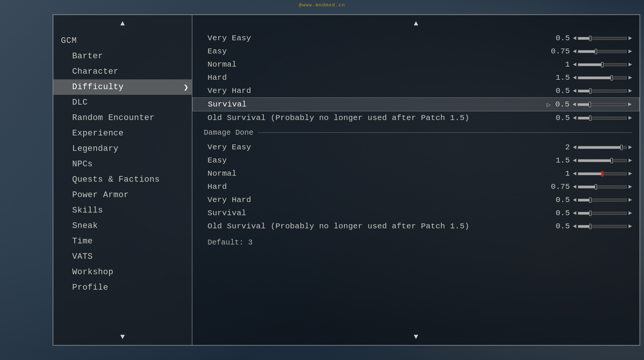 This screenshot has height=360, width=644. Describe the element at coordinates (560, 187) in the screenshot. I see `setting-value: 0.75` at that location.